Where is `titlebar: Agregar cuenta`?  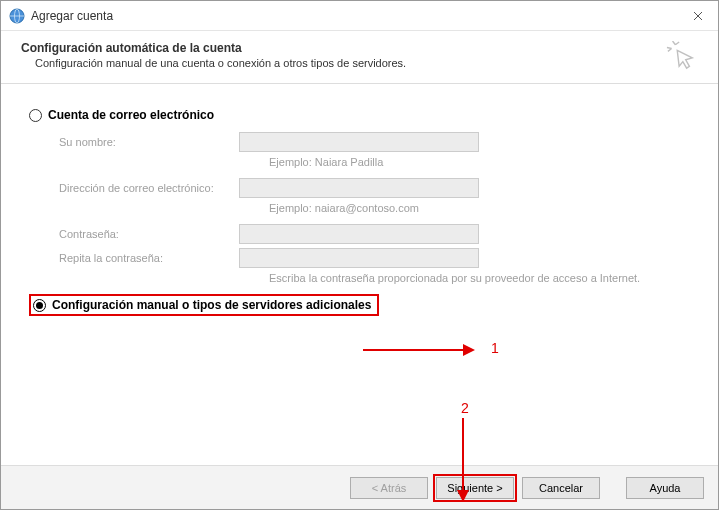 titlebar: Agregar cuenta is located at coordinates (360, 16).